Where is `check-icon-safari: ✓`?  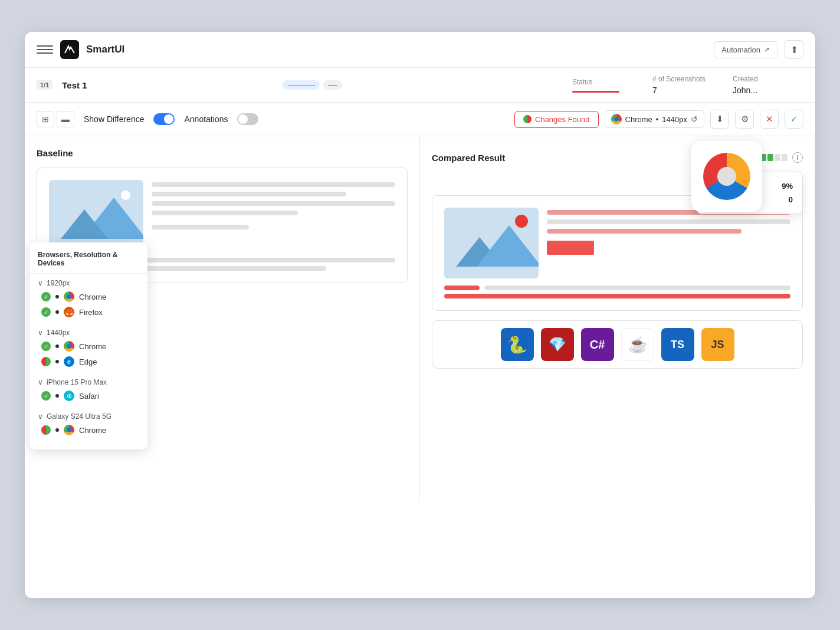 check-icon-safari: ✓ is located at coordinates (46, 396).